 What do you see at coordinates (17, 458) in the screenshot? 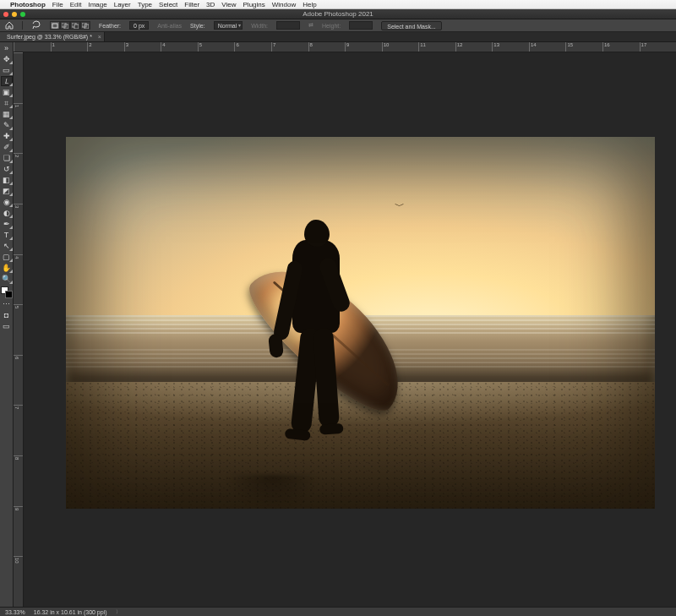
I see `ruler-v-tick: 8` at bounding box center [17, 458].